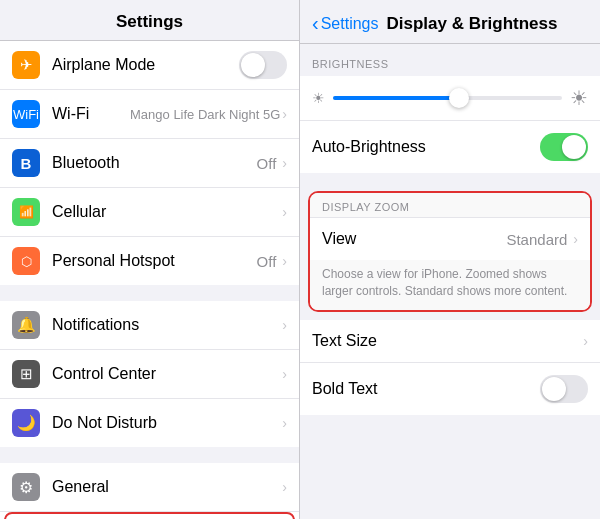 The image size is (600, 519). What do you see at coordinates (166, 423) in the screenshot?
I see `donotdisturb-label: Do Not Disturb` at bounding box center [166, 423].